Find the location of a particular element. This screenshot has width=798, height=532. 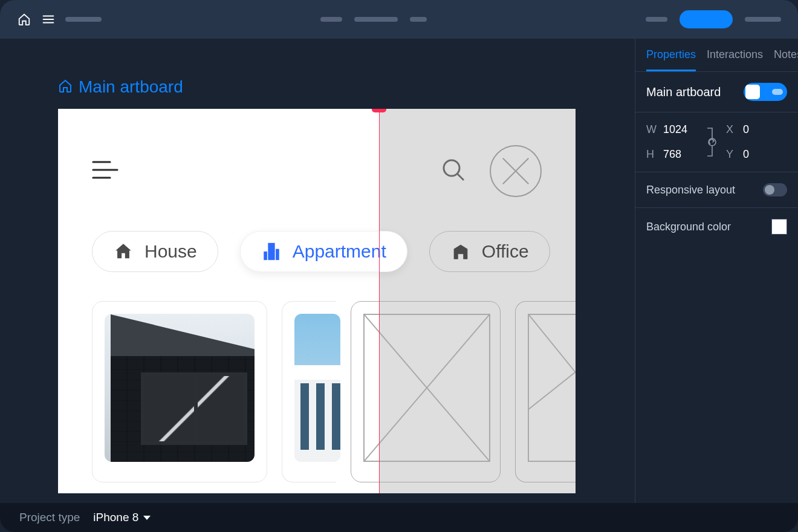

app-toolbar is located at coordinates (399, 19).